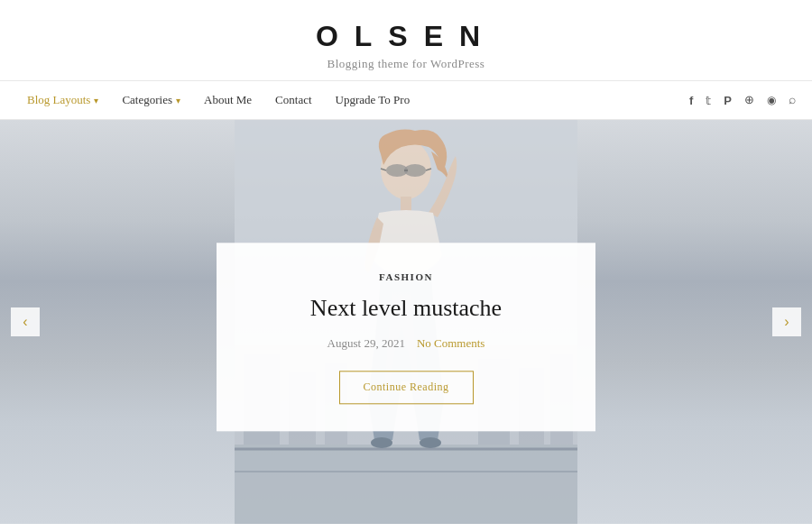 This screenshot has width=812, height=532. What do you see at coordinates (374, 100) in the screenshot?
I see `nav-upgrade: Upgrade To Pro` at bounding box center [374, 100].